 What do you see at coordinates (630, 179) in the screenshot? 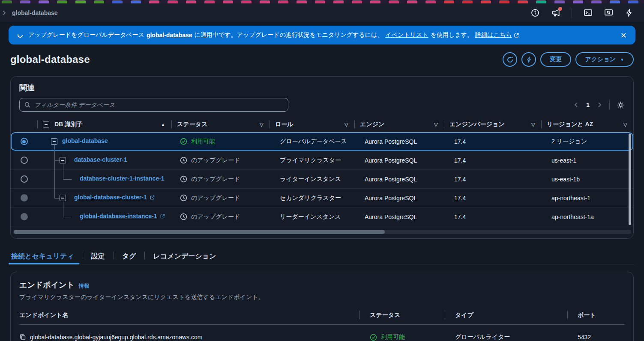
I see `vertical-scrollbar` at bounding box center [630, 179].